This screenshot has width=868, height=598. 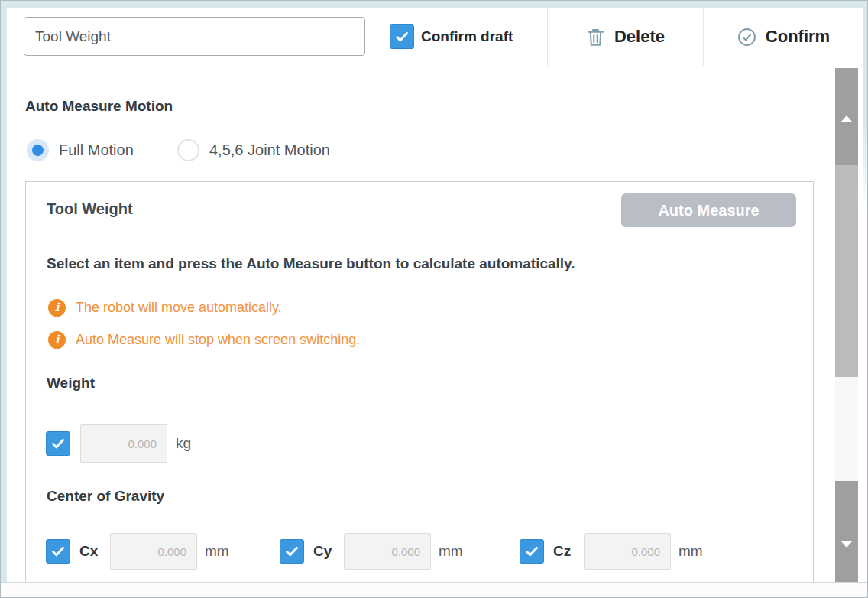 I want to click on radio-full-motion-label: Full Motion, so click(x=96, y=150).